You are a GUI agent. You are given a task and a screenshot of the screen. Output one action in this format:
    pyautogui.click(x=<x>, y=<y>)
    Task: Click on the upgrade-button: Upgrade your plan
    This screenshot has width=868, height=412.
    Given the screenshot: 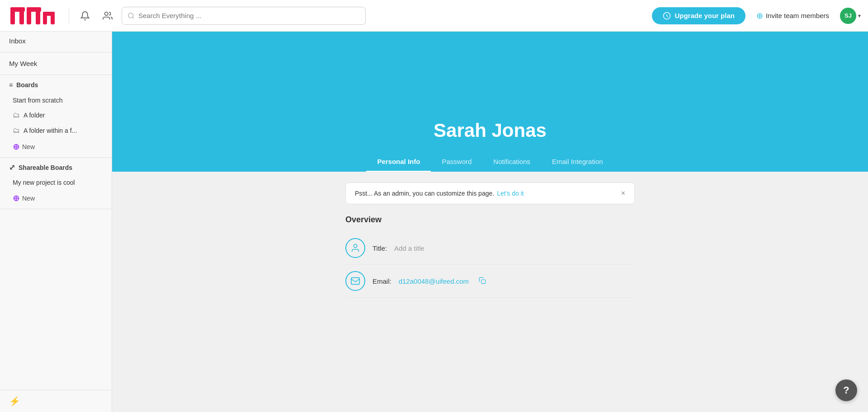 What is the action you would take?
    pyautogui.click(x=699, y=16)
    